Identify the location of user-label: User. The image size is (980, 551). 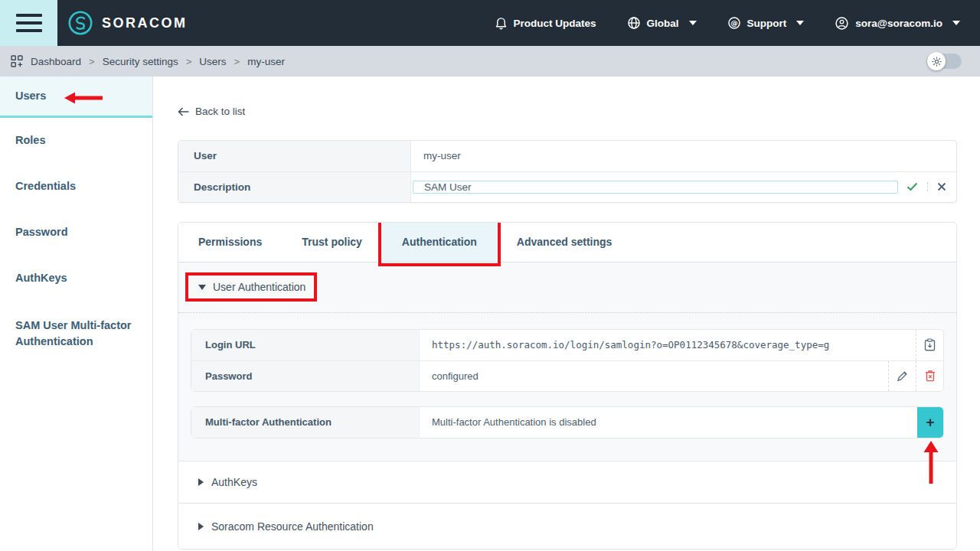
(295, 156).